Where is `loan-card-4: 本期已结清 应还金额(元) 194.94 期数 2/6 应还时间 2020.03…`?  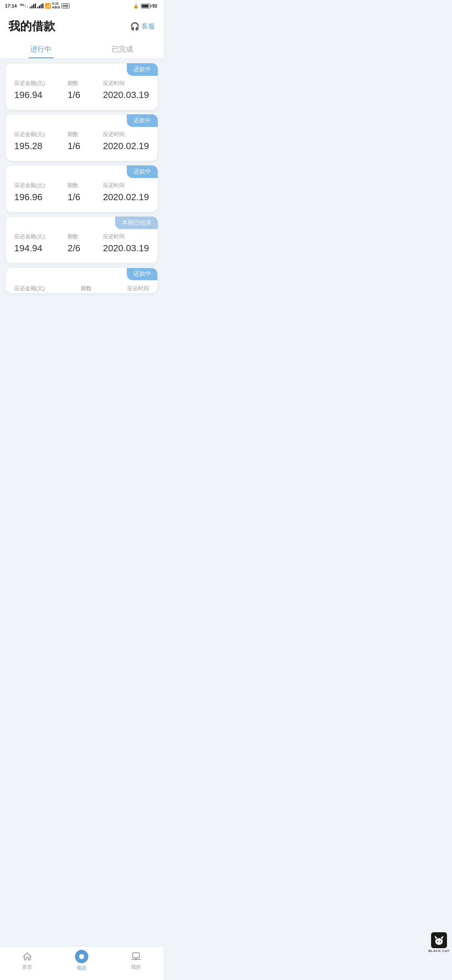
loan-card-4: 本期已结清 应还金额(元) 194.94 期数 2/6 应还时间 2020.03… is located at coordinates (82, 240).